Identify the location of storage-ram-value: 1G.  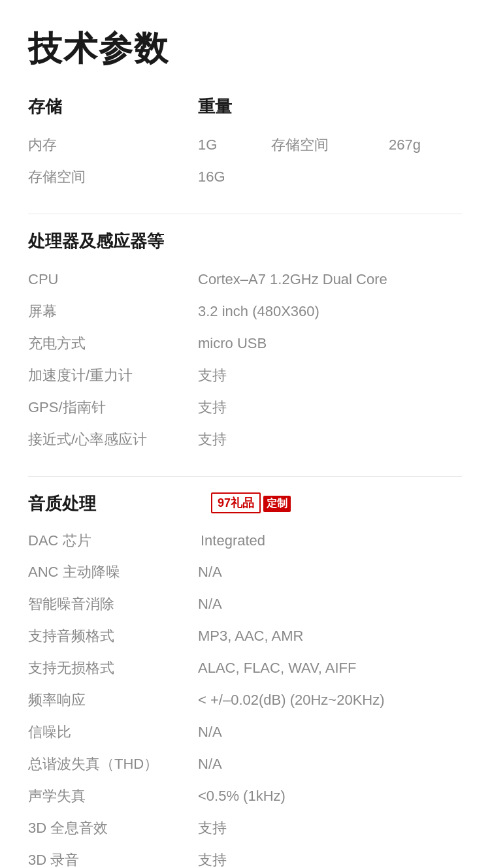
(235, 145).